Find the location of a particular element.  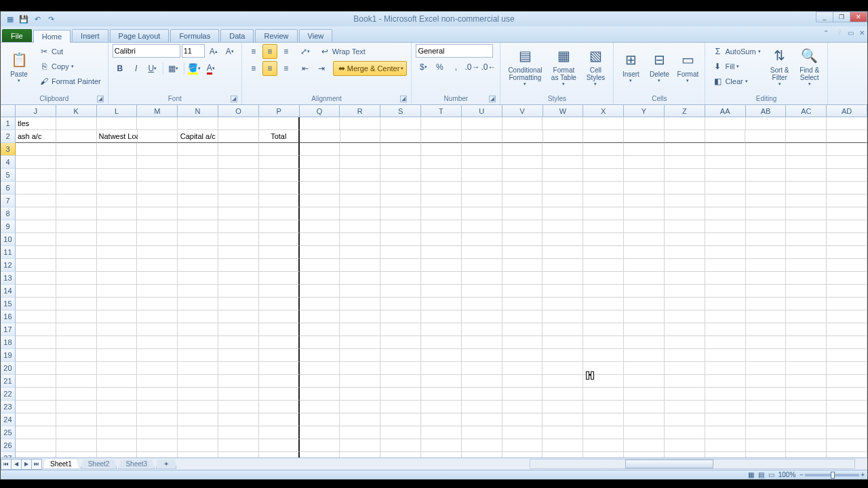

prev-sheet-button: ◀ is located at coordinates (16, 464).